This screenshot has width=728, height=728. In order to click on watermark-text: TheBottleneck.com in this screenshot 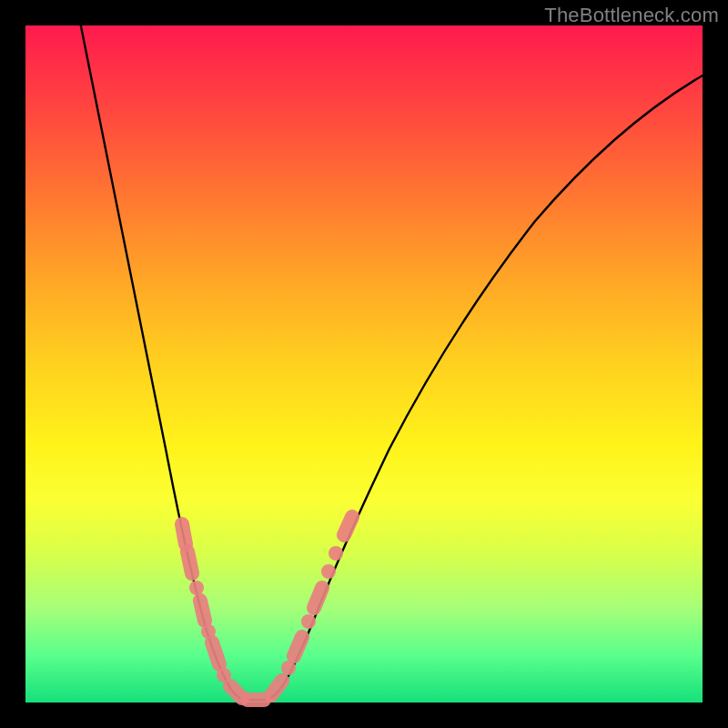, I will do `click(632, 15)`.